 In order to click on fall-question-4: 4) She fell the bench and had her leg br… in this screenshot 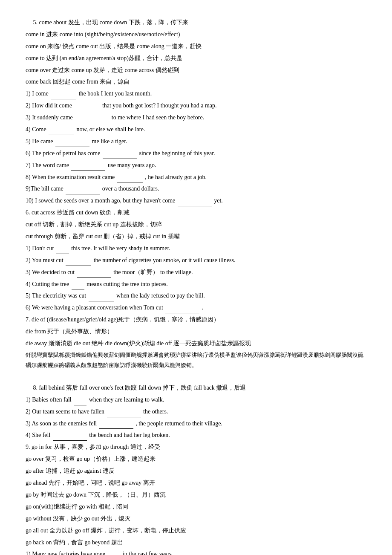, I will do `click(196, 435)`.